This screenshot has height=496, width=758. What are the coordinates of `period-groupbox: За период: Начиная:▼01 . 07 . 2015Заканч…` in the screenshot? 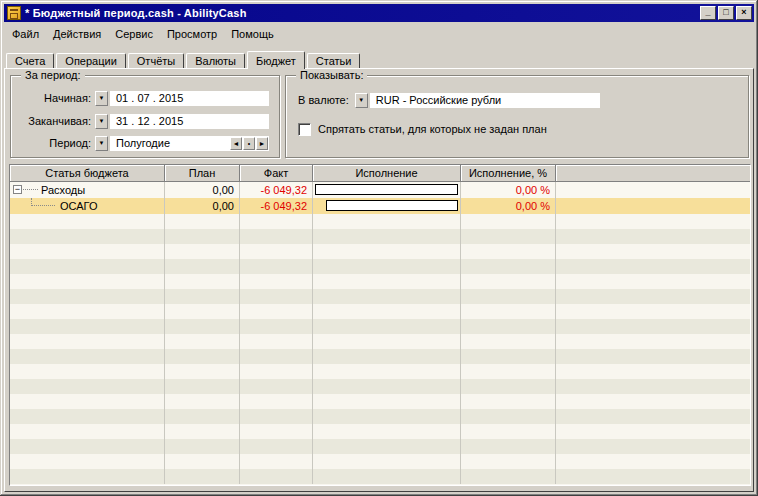 It's located at (145, 116).